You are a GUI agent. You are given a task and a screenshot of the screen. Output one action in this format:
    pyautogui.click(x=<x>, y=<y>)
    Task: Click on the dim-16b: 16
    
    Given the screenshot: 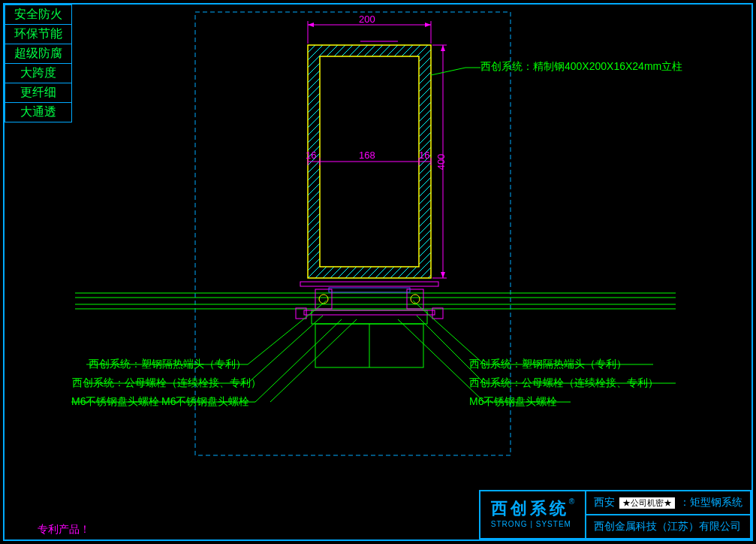 What is the action you would take?
    pyautogui.click(x=424, y=155)
    